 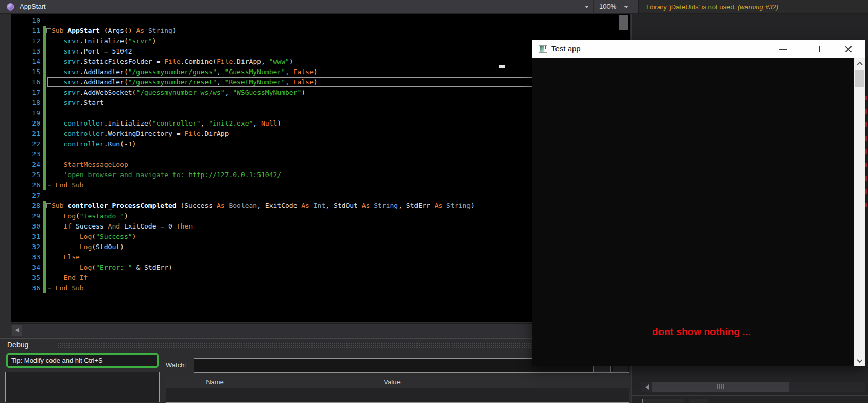 I want to click on panel-divider, so click(x=750, y=395).